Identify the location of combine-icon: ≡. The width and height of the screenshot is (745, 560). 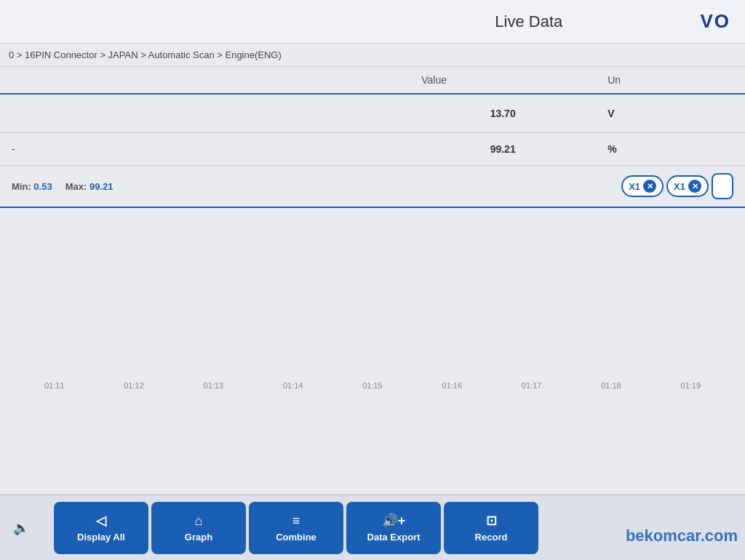
(297, 521).